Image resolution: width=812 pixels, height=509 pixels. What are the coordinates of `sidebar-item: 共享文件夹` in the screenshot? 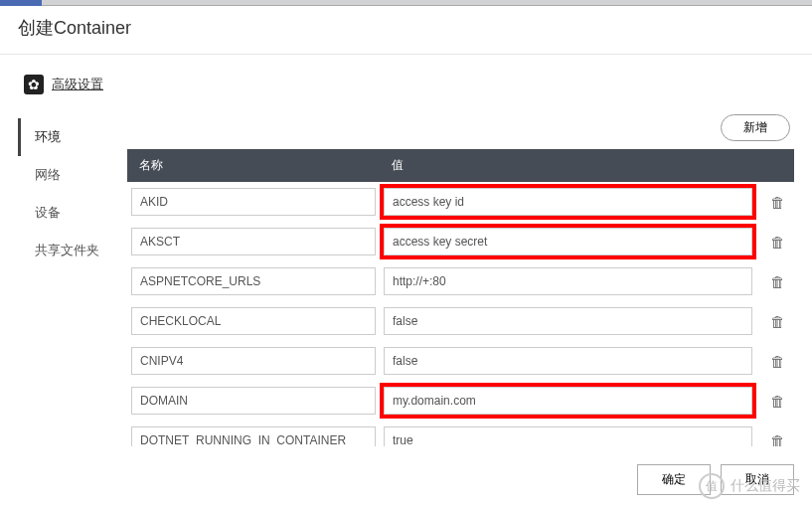 It's located at (73, 251).